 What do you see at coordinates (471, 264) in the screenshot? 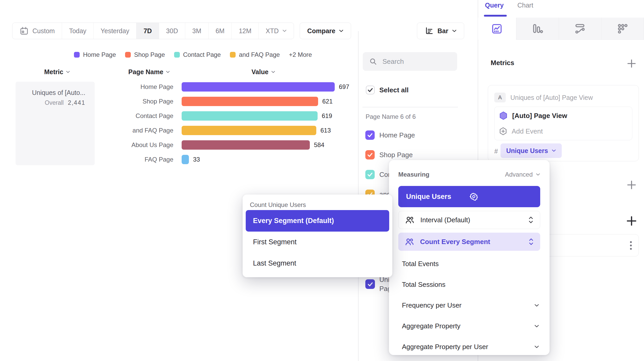
I see `measuring-option-label: Total Events` at bounding box center [471, 264].